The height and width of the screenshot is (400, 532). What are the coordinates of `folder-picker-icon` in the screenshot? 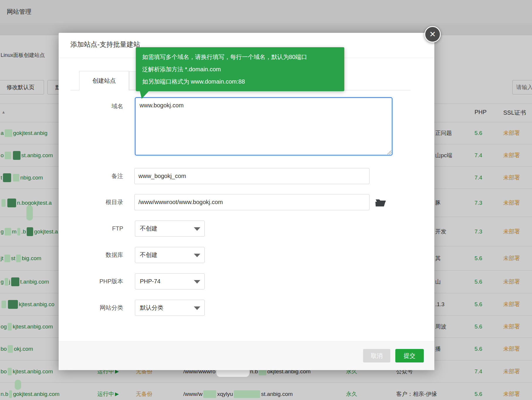 It's located at (381, 203).